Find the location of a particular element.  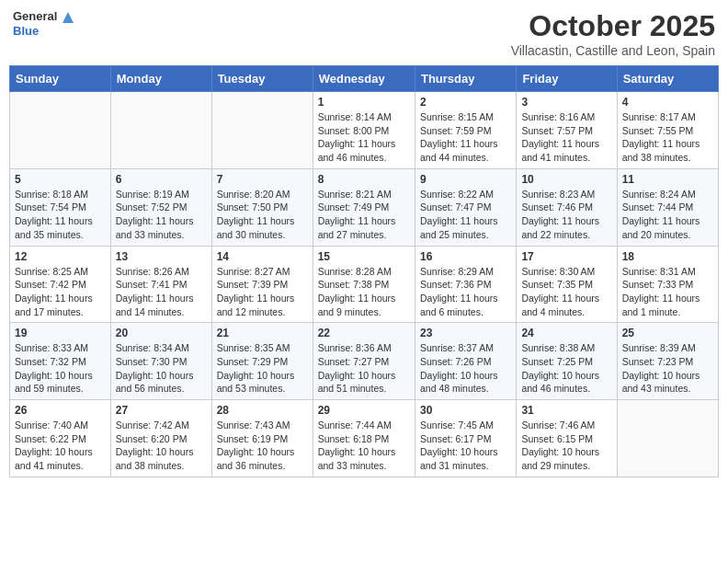

page-header: General Blue October 2025 Villacastin, C… is located at coordinates (364, 33).